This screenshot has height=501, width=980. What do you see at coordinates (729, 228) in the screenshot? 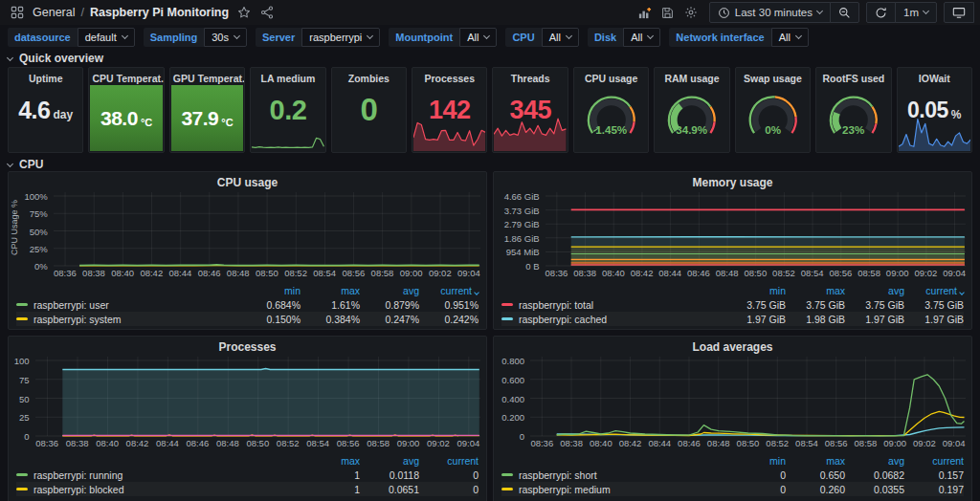
I see `plot-area: 0 B954 MiB1.86 GiB2.79 GiB3.73 GiB4.66 G…` at bounding box center [729, 228].